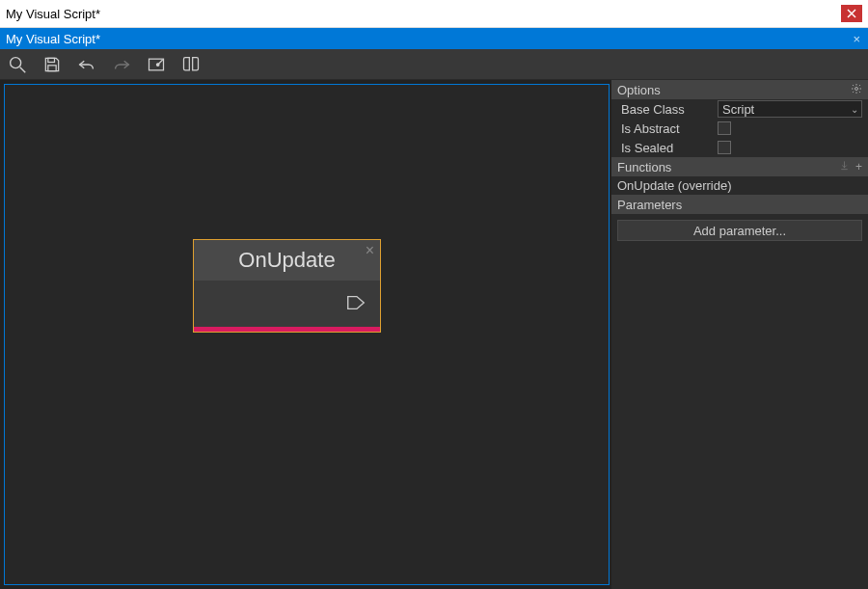 The image size is (868, 589). I want to click on node-close-icon: ×, so click(370, 251).